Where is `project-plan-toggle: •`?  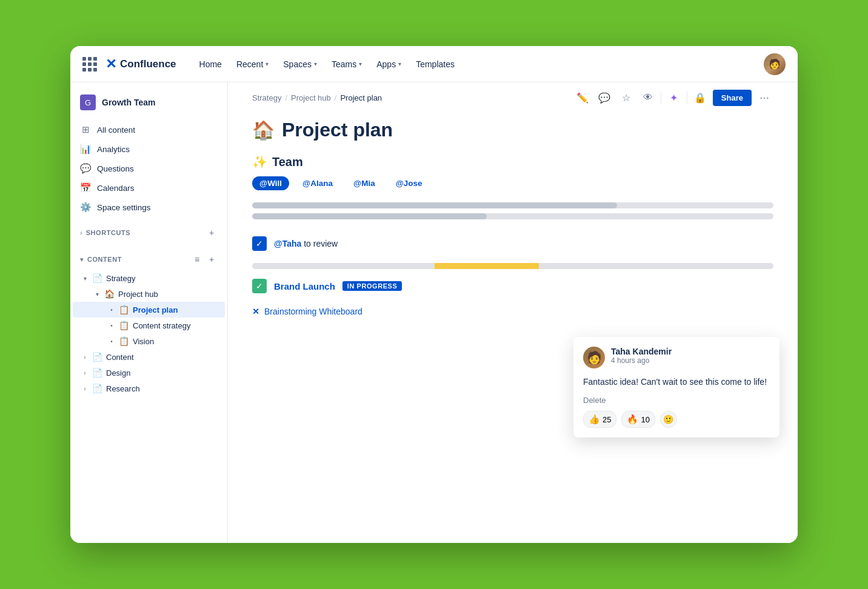 project-plan-toggle: • is located at coordinates (112, 310).